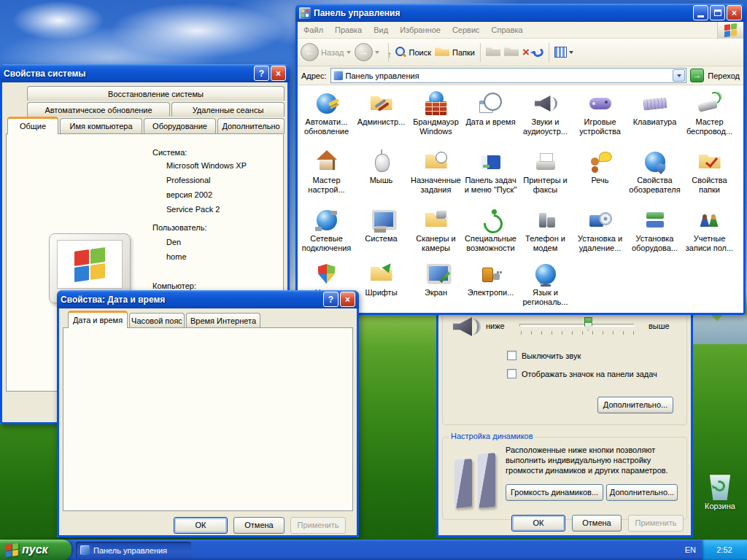  What do you see at coordinates (600, 104) in the screenshot?
I see `game-controllers-icon` at bounding box center [600, 104].